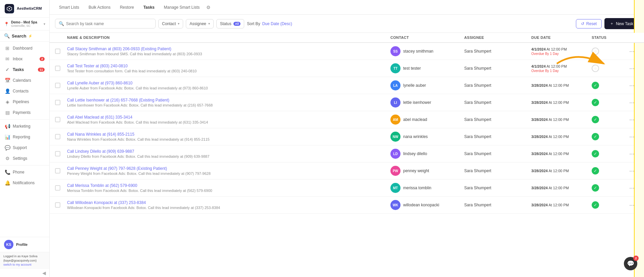 This screenshot has width=644, height=277. Describe the element at coordinates (229, 186) in the screenshot. I see `task-name-link: Call Merissa Tomblin at (562) 579-6900` at that location.